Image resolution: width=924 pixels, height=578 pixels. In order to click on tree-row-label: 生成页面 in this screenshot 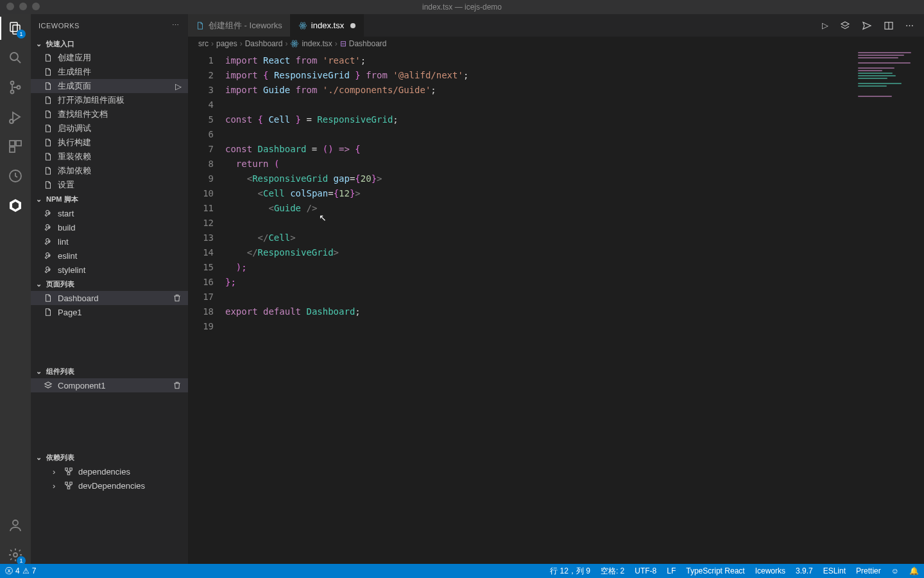, I will do `click(74, 86)`.